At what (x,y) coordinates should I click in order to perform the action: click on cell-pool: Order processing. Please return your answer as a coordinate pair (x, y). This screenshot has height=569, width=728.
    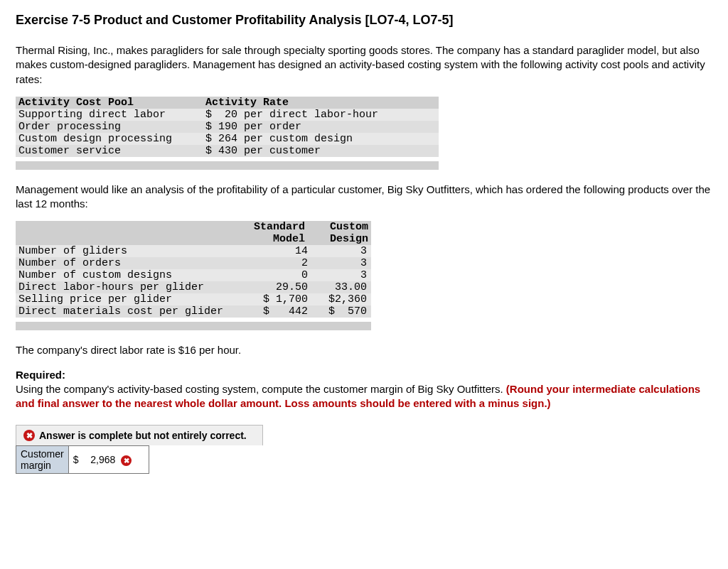
    Looking at the image, I should click on (109, 126).